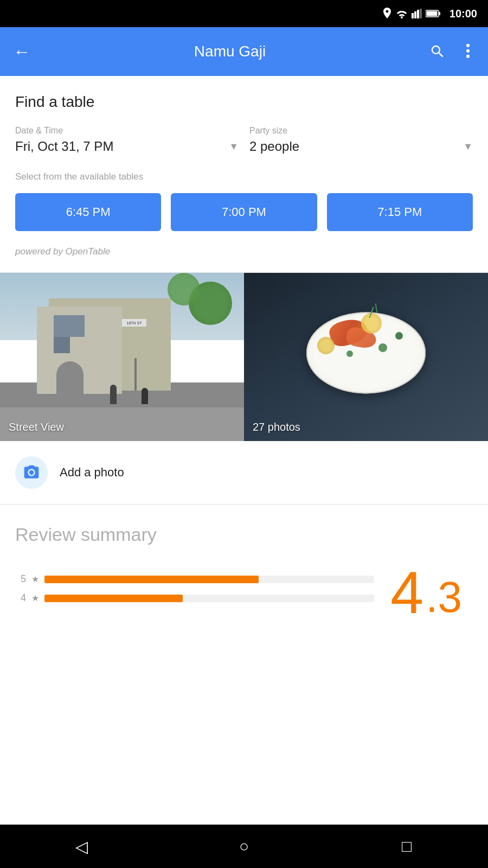 This screenshot has height=868, width=488. I want to click on more-options-icon, so click(468, 52).